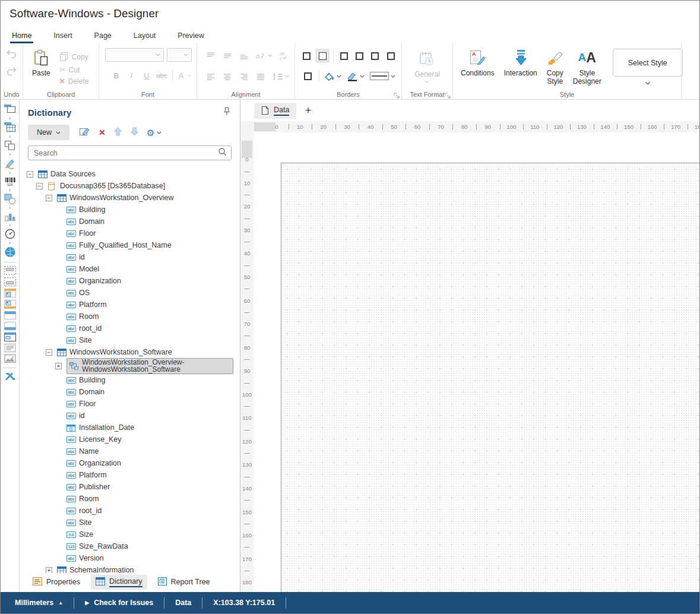 The image size is (700, 614). What do you see at coordinates (10, 348) in the screenshot?
I see `text-icon` at bounding box center [10, 348].